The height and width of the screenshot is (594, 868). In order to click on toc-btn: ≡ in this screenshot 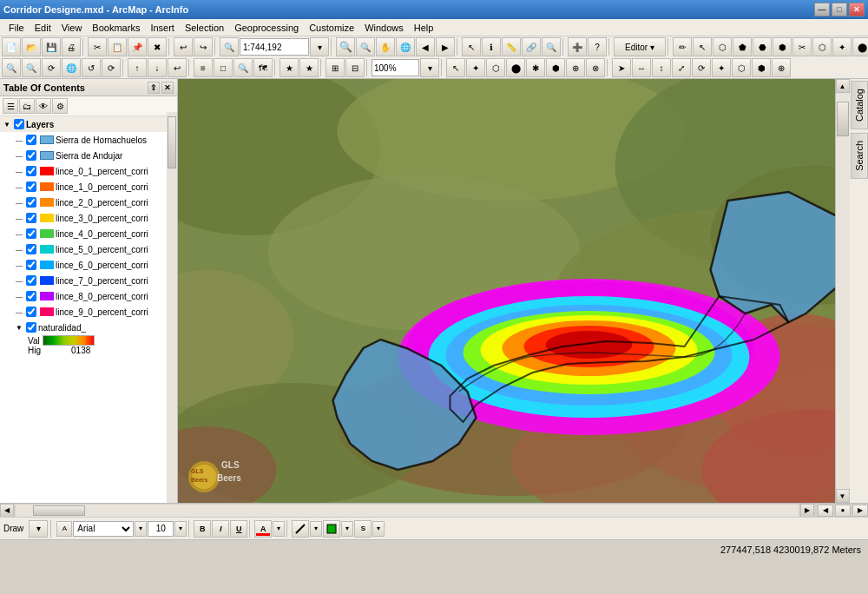, I will do `click(203, 68)`.